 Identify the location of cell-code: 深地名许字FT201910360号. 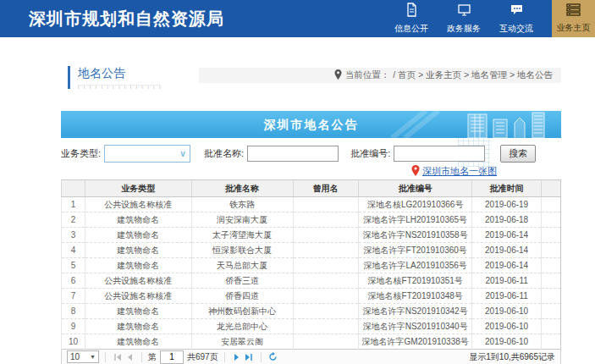
(416, 251).